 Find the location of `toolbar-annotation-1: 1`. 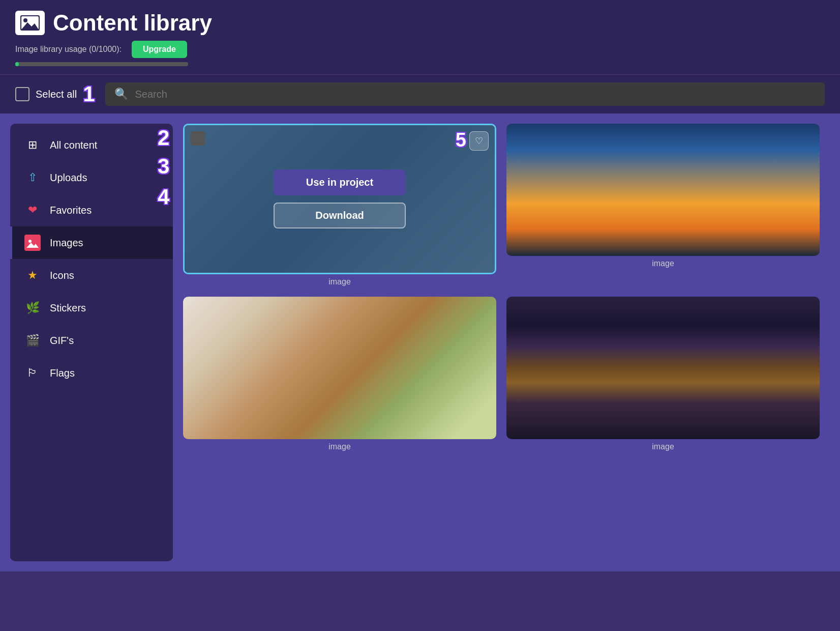

toolbar-annotation-1: 1 is located at coordinates (88, 94).